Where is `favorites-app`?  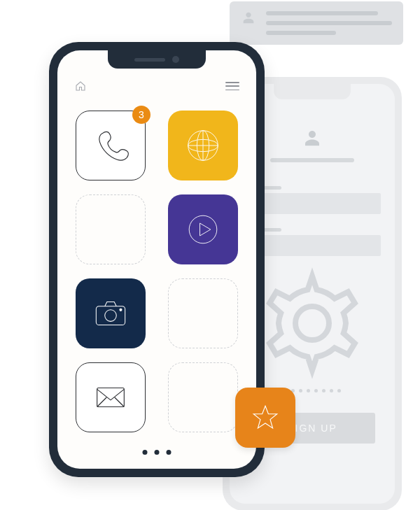
favorites-app is located at coordinates (265, 418).